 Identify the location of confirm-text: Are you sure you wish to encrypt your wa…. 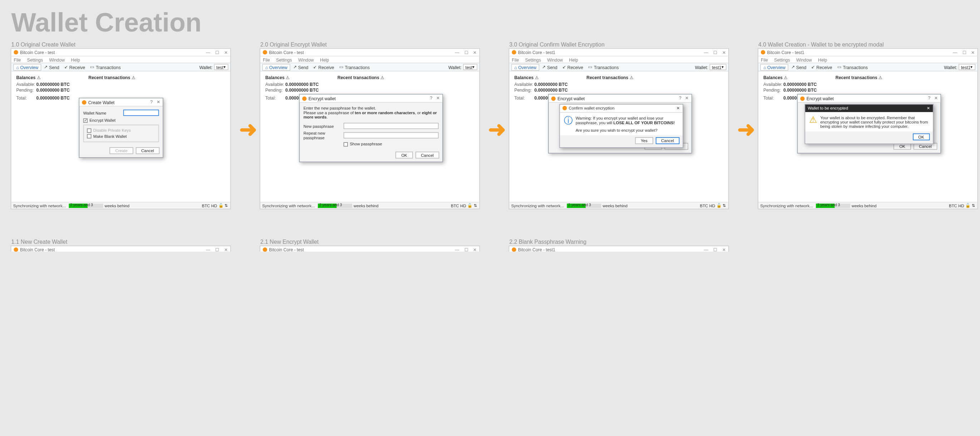
(627, 130).